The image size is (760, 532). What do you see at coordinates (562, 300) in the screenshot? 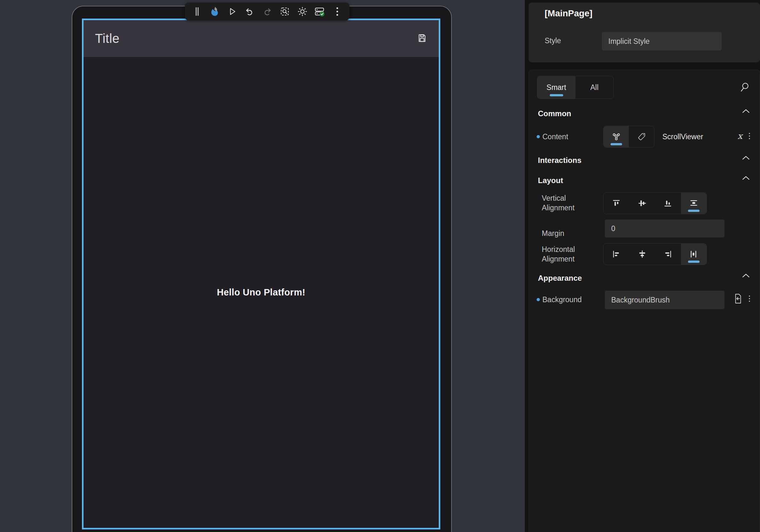
I see `background-label: Background` at bounding box center [562, 300].